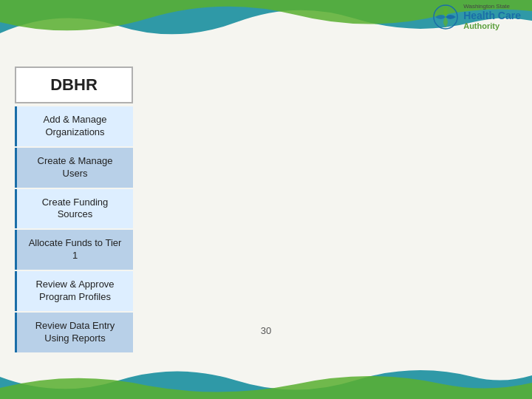 The height and width of the screenshot is (399, 532). Describe the element at coordinates (74, 85) in the screenshot. I see `page-title: DBHR` at that location.